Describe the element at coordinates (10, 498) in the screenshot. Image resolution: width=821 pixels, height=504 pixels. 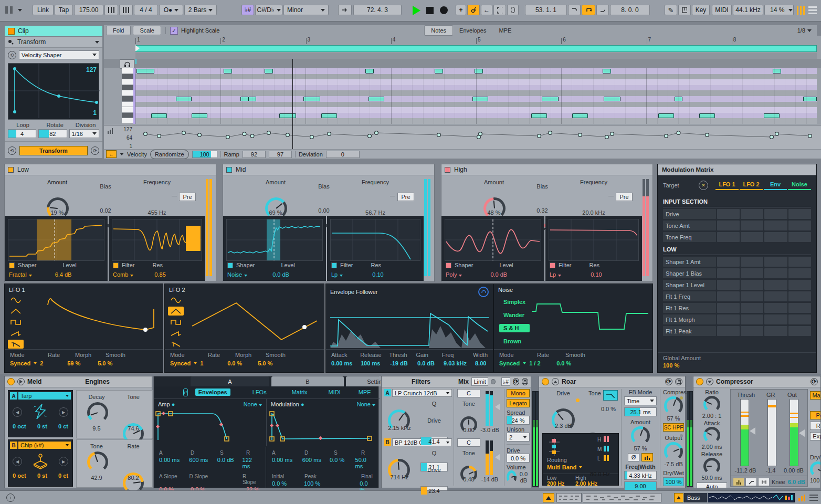
I see `info-icon: i` at that location.